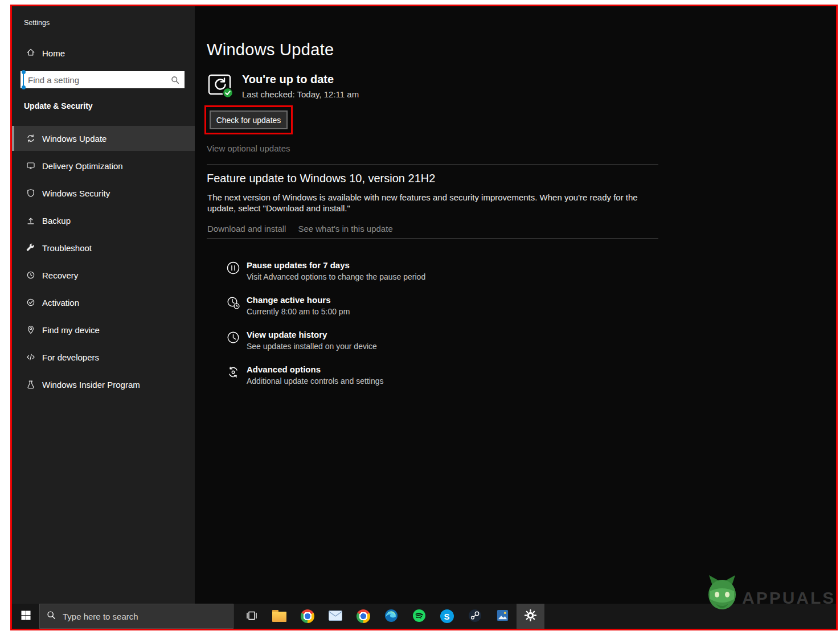  Describe the element at coordinates (31, 330) in the screenshot. I see `location-pin-icon` at that location.